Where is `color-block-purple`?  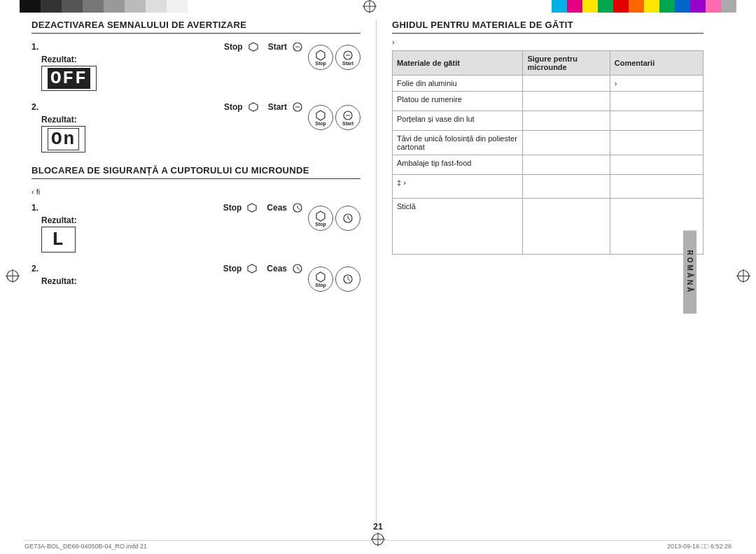 color-block-purple is located at coordinates (698, 6).